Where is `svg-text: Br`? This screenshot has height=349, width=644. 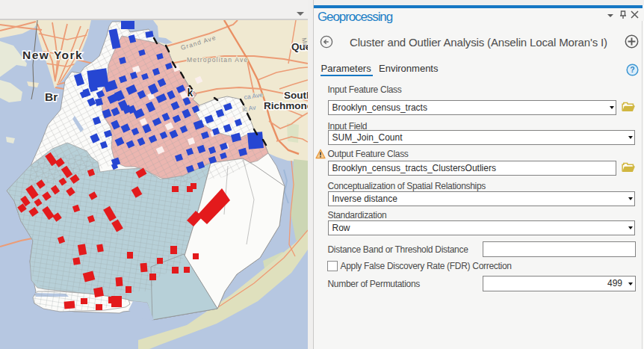 svg-text: Br is located at coordinates (51, 97).